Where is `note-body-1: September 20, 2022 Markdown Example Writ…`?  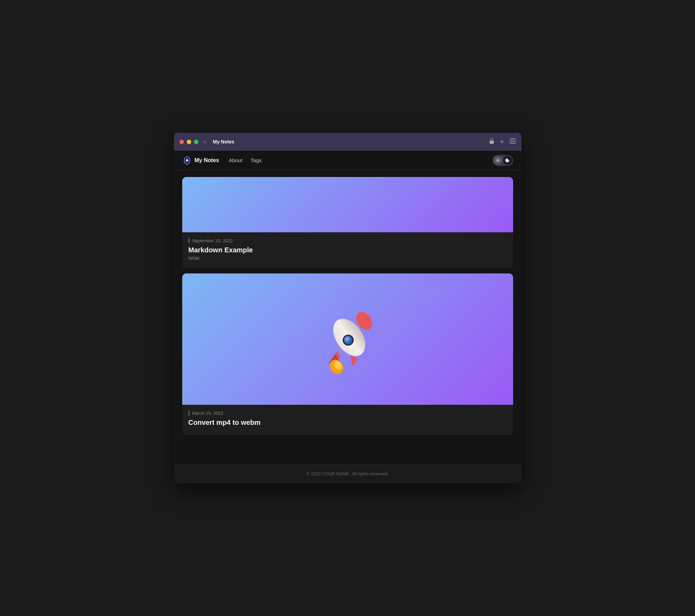
note-body-1: September 20, 2022 Markdown Example Writ… is located at coordinates (348, 250).